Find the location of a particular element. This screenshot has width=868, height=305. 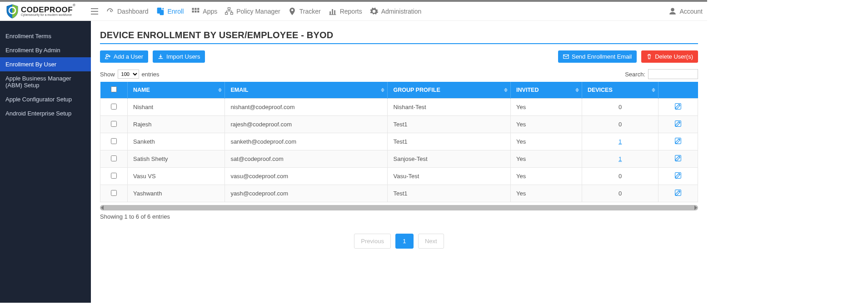

account-menu: Account is located at coordinates (685, 11).